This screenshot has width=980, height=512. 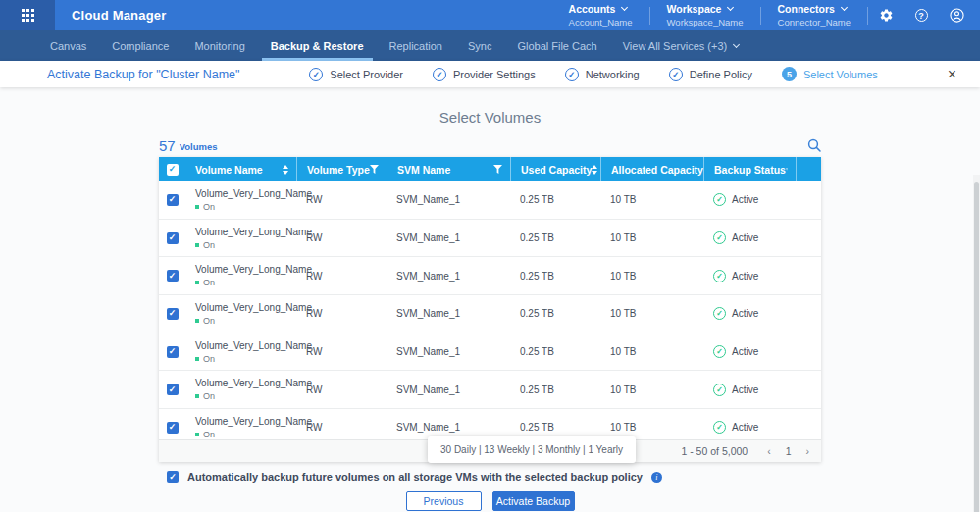 I want to click on tab-global-file-cache: Global File Cach, so click(x=557, y=45).